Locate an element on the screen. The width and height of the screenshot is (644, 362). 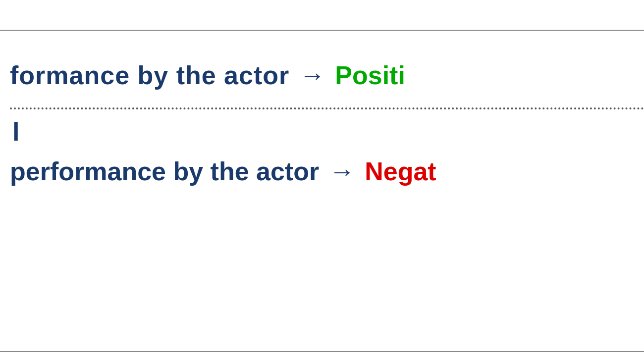
negative-label: Negat is located at coordinates (400, 171).